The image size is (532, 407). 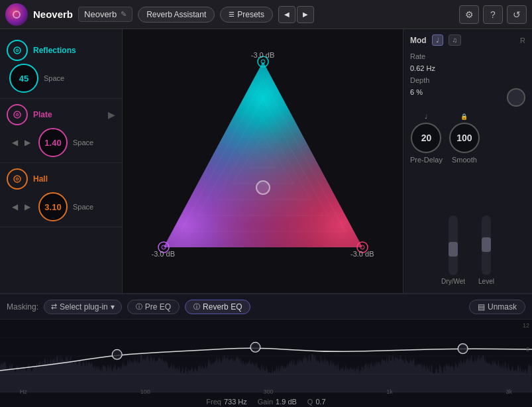 What do you see at coordinates (509, 392) in the screenshot?
I see `freq-label-3k: 3k` at bounding box center [509, 392].